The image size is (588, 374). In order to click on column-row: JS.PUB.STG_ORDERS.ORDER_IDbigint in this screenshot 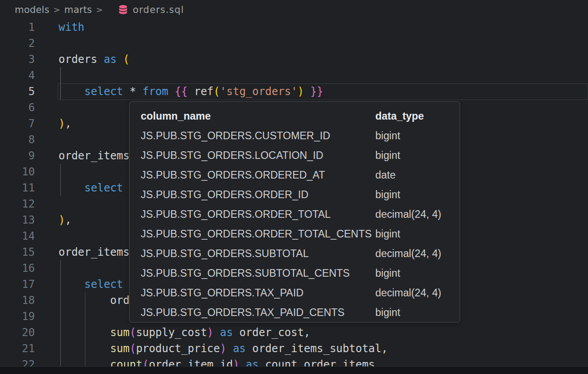, I will do `click(295, 195)`.